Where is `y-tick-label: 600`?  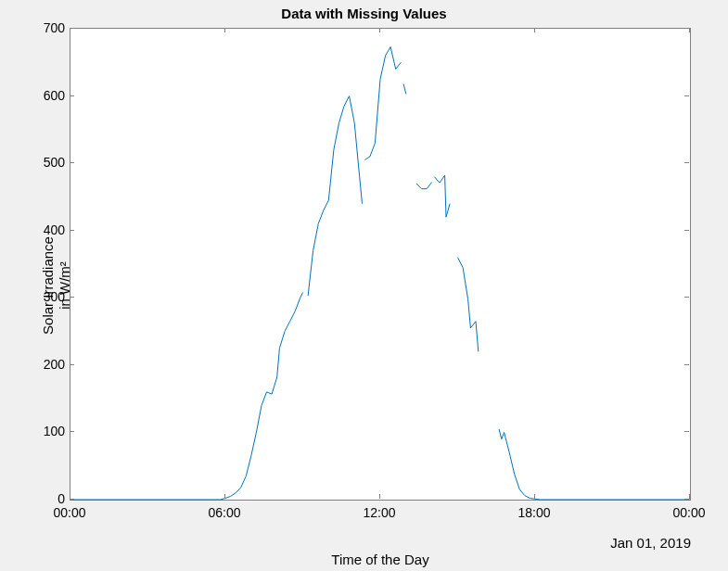
y-tick-label: 600 is located at coordinates (42, 95).